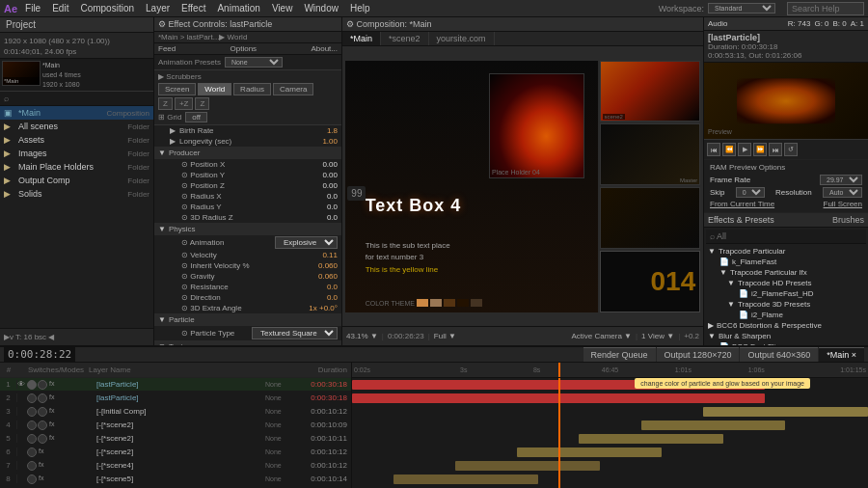  Describe the element at coordinates (248, 197) in the screenshot. I see `param-radius-x: ⊙ Radius X 0.0` at that location.